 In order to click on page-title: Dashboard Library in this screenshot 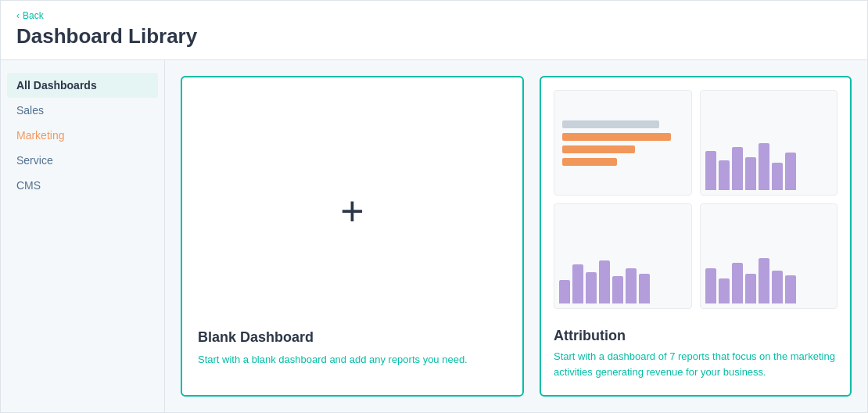, I will do `click(434, 36)`.